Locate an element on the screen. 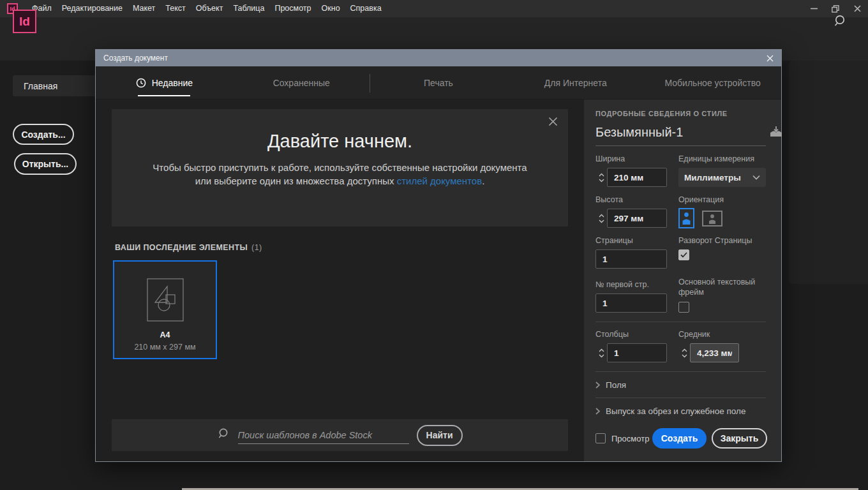 The image size is (868, 490). tab-print: Печать is located at coordinates (439, 83).